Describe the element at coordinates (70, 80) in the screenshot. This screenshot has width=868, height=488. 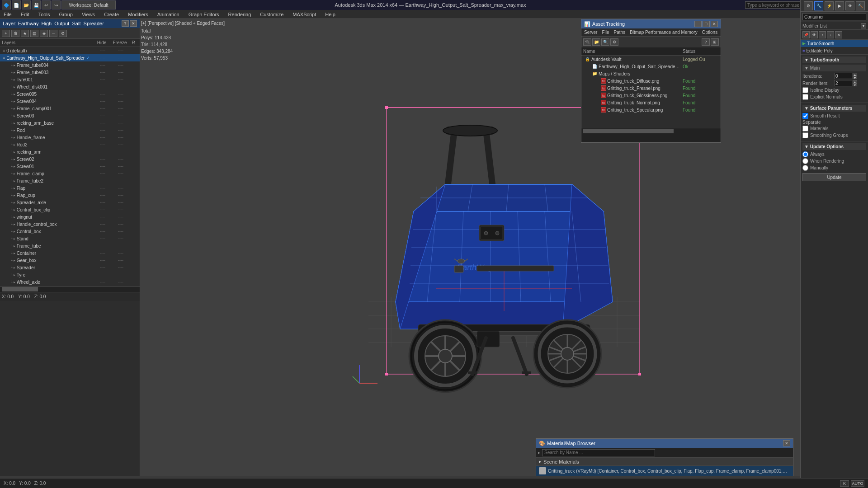
I see `layer-item-4: └▸ Tyre001 ---- ----` at that location.